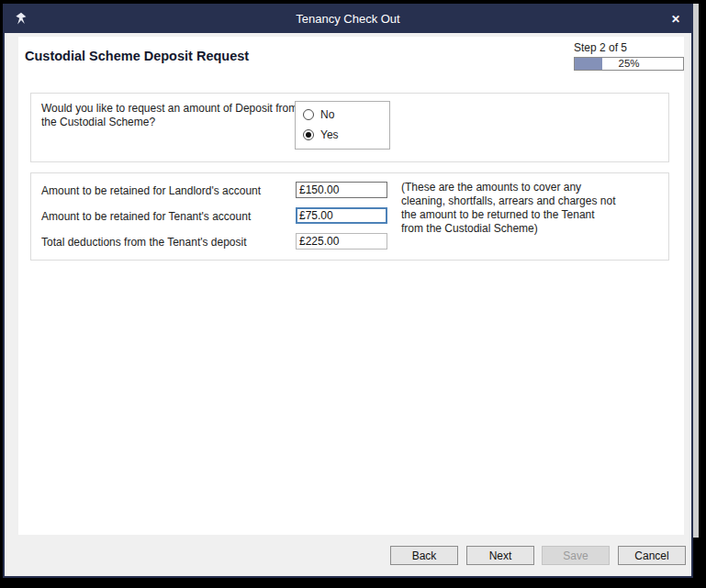  Describe the element at coordinates (600, 48) in the screenshot. I see `step-indicator: Step 2 of 5` at that location.